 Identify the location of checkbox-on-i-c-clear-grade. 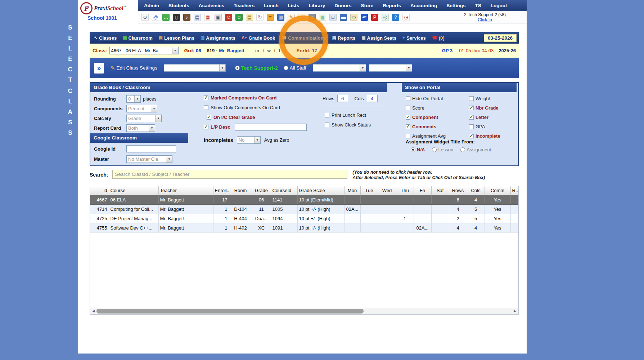
(209, 117).